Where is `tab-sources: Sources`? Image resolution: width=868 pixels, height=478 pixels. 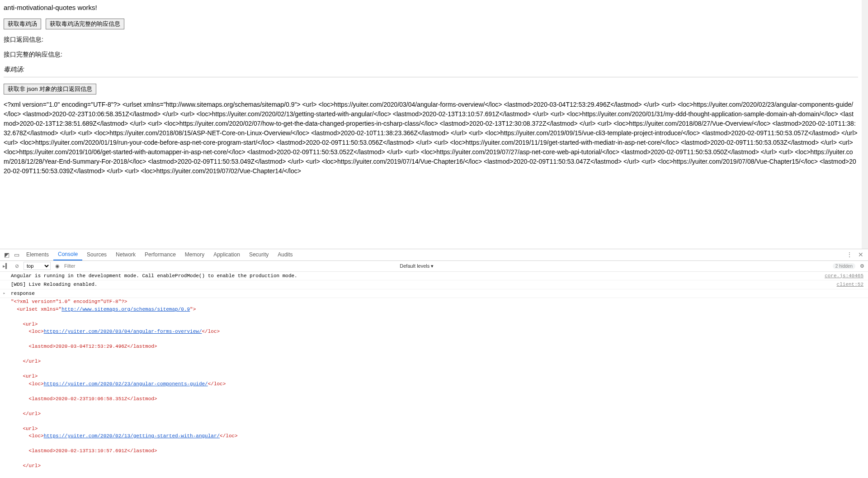 tab-sources: Sources is located at coordinates (97, 255).